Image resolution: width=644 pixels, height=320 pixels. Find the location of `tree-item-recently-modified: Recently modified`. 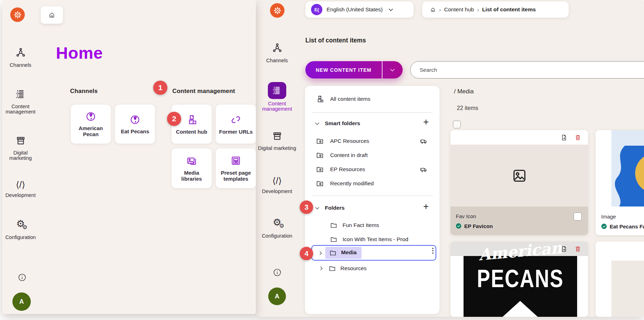

tree-item-recently-modified: Recently modified is located at coordinates (345, 184).